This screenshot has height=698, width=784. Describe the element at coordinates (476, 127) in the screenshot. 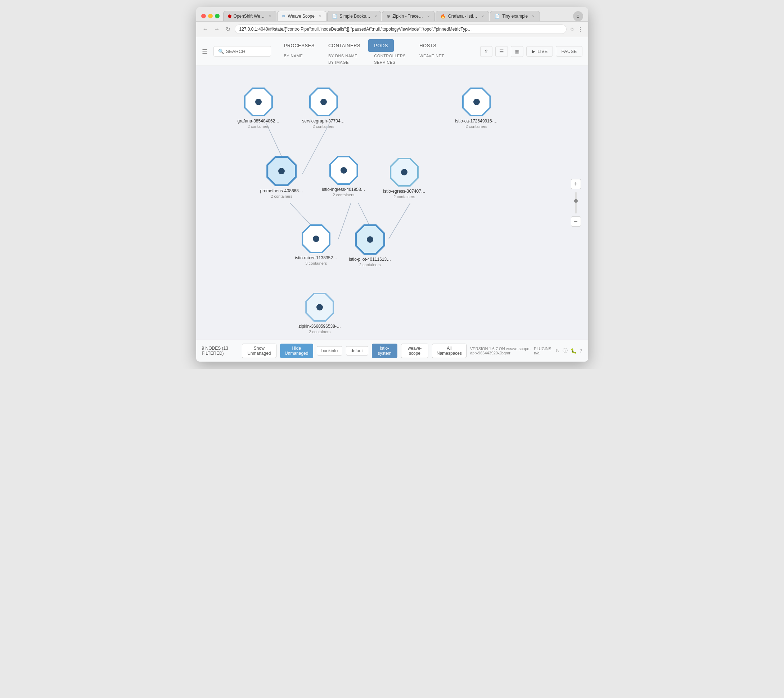

I see `node-sub-istioca: 2 containers` at that location.